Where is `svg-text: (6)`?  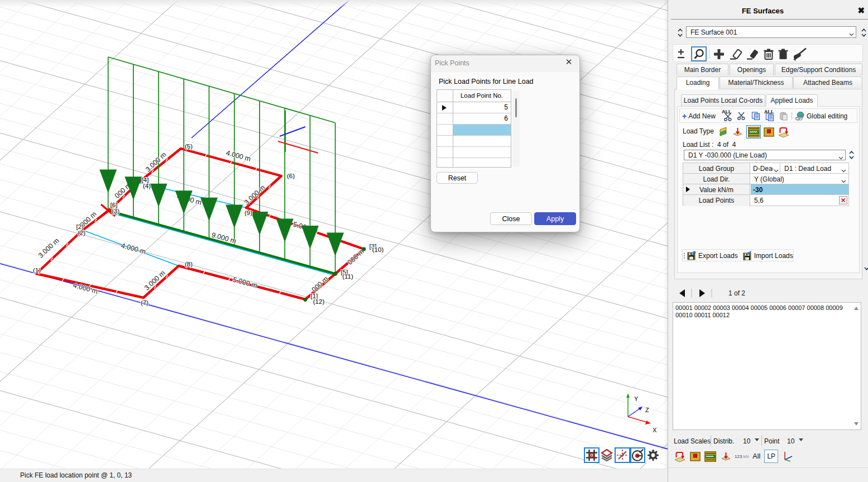 svg-text: (6) is located at coordinates (291, 176).